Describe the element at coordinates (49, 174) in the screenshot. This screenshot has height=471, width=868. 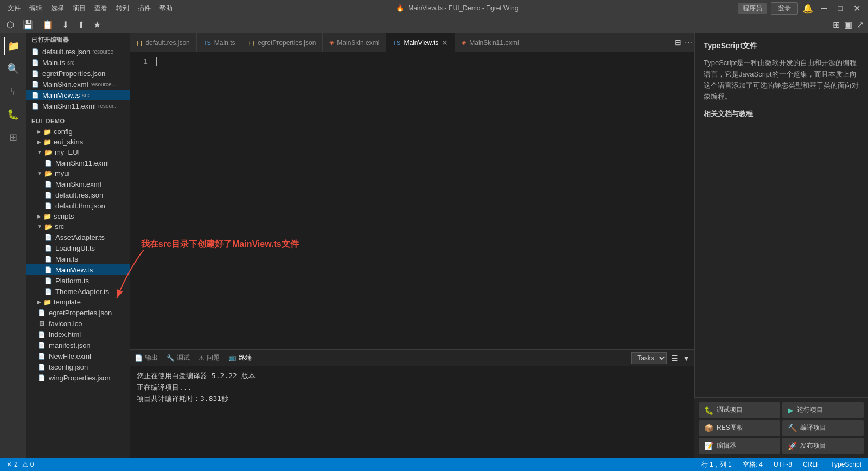
I see `folder-open-icon: 📂` at that location.